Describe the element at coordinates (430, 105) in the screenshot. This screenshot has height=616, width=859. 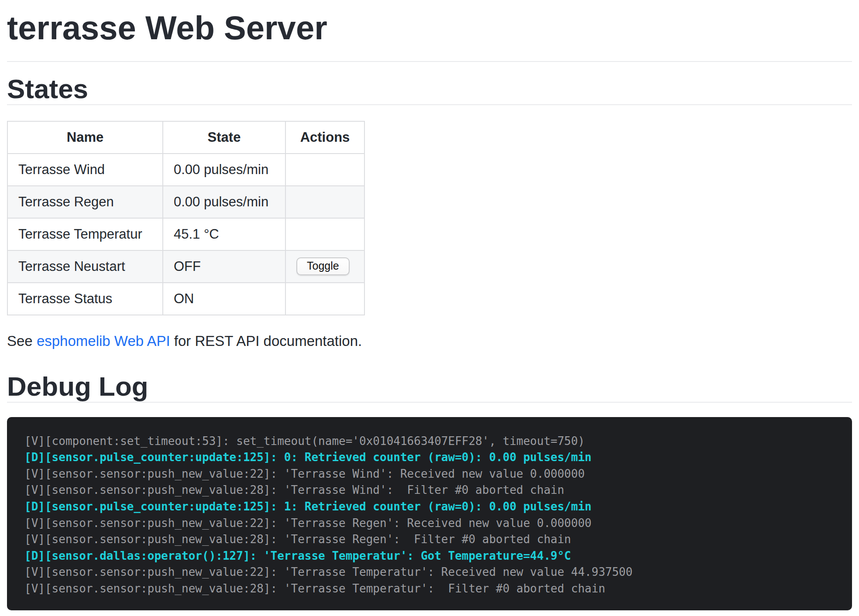
I see `states-divider` at that location.